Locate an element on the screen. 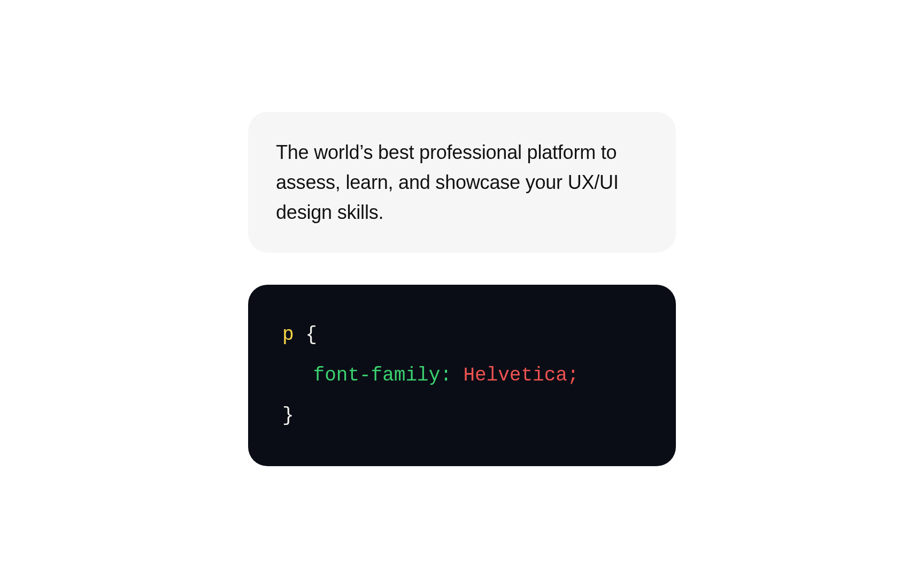  code-brace-close: } is located at coordinates (288, 415).